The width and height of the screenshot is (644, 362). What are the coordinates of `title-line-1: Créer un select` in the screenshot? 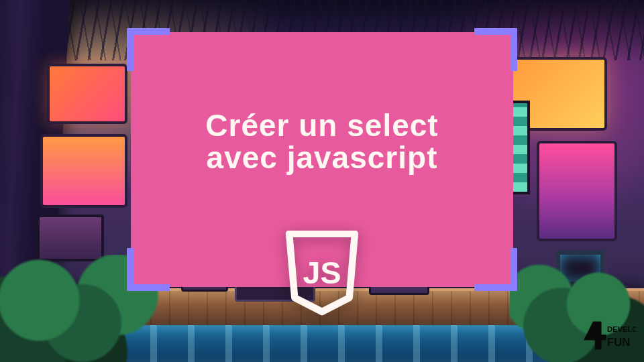 It's located at (322, 125).